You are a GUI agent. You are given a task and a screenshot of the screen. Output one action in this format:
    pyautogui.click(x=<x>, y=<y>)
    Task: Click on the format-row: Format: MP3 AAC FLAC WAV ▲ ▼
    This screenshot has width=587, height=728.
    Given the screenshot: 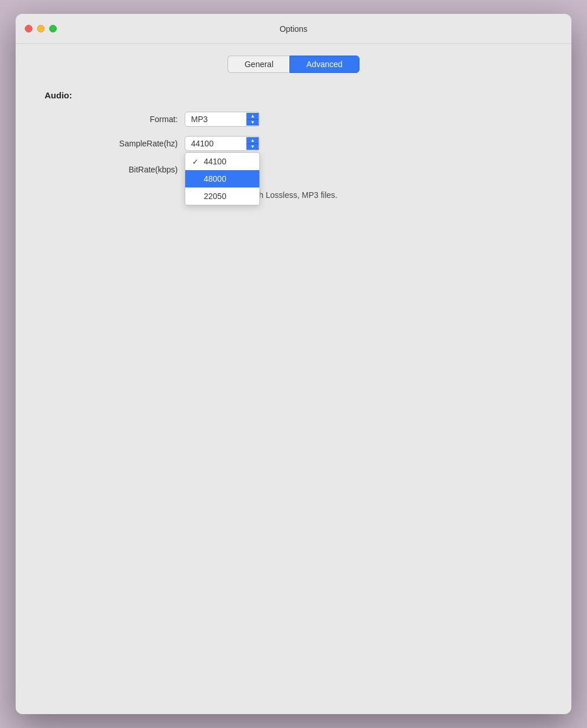 What is the action you would take?
    pyautogui.click(x=322, y=119)
    